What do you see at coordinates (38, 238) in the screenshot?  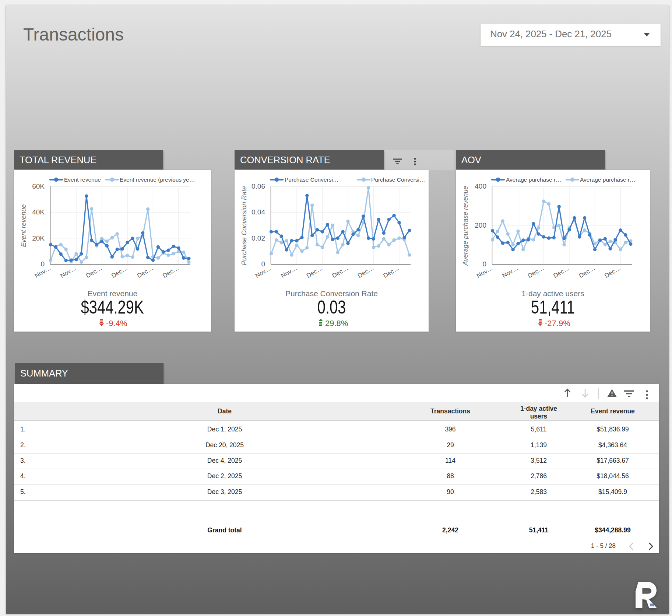 I see `svg-text: 20K` at bounding box center [38, 238].